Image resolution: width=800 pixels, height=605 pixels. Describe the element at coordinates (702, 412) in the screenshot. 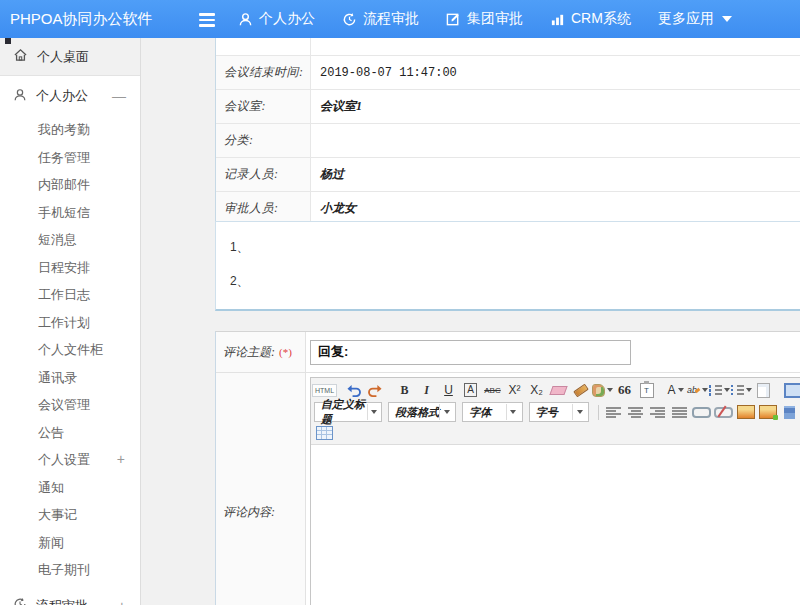

I see `link-icon` at that location.